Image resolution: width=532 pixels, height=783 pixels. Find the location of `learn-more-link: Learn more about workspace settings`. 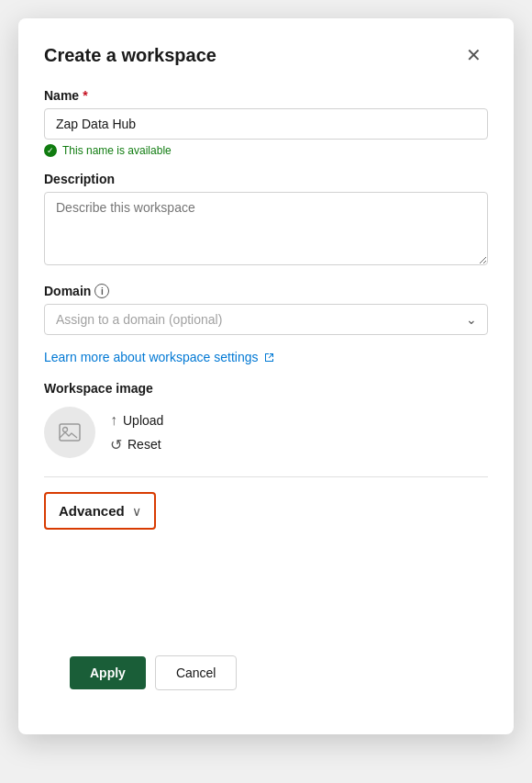

learn-more-link: Learn more about workspace settings is located at coordinates (266, 357).